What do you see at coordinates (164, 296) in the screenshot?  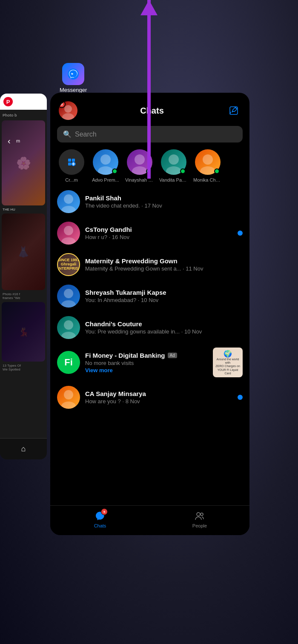 I see `chat-info-shreyash: Shreyash Tukaramji Kapse You: In Ahmedab…` at bounding box center [164, 296].